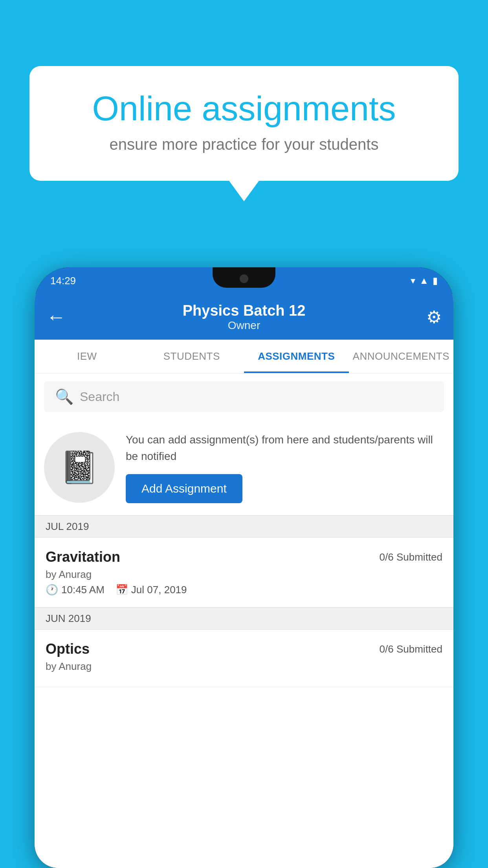 The width and height of the screenshot is (488, 868). I want to click on calendar-icon: 📅, so click(122, 590).